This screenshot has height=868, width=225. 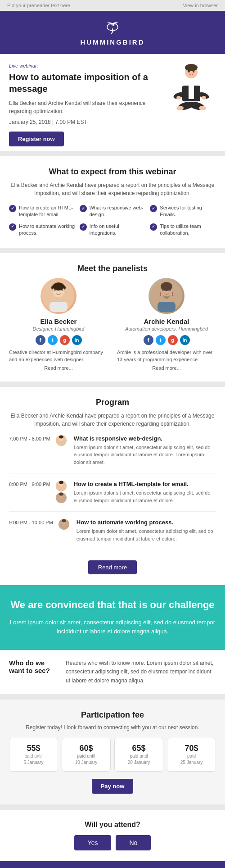 I want to click on fee-card-4: 70$ paid25 January, so click(x=192, y=755).